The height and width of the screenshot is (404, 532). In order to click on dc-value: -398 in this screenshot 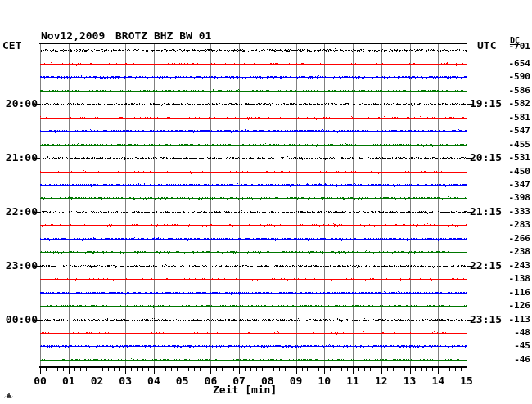, I will do `click(516, 198)`.